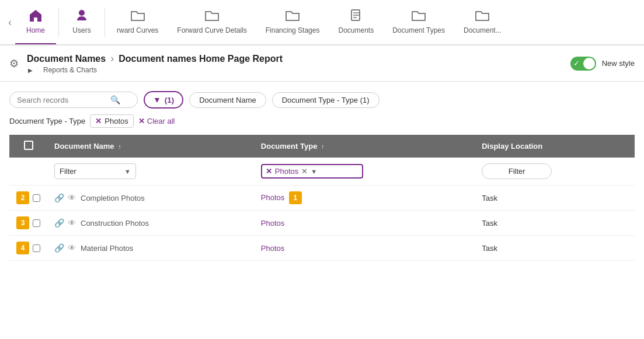 The width and height of the screenshot is (644, 339). Describe the element at coordinates (29, 145) in the screenshot. I see `select-all-checkbox` at that location.